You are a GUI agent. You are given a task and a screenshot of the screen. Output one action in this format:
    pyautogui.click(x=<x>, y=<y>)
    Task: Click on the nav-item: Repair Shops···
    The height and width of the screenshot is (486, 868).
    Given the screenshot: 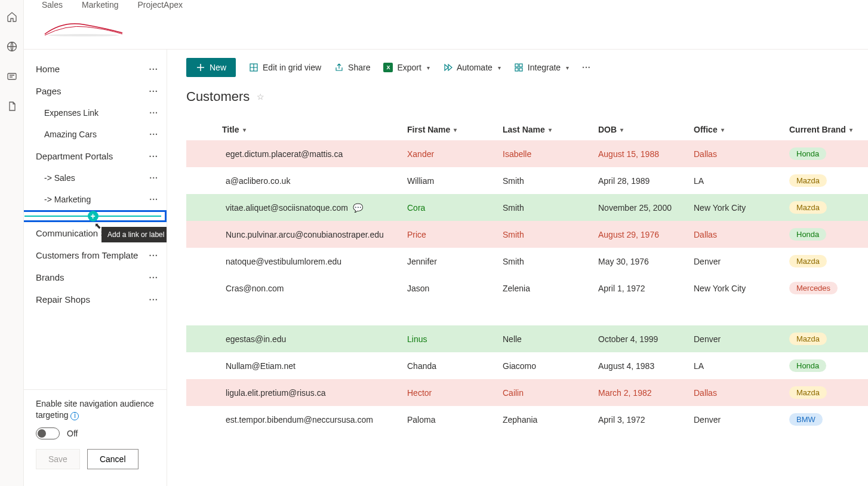 What is the action you would take?
    pyautogui.click(x=96, y=300)
    